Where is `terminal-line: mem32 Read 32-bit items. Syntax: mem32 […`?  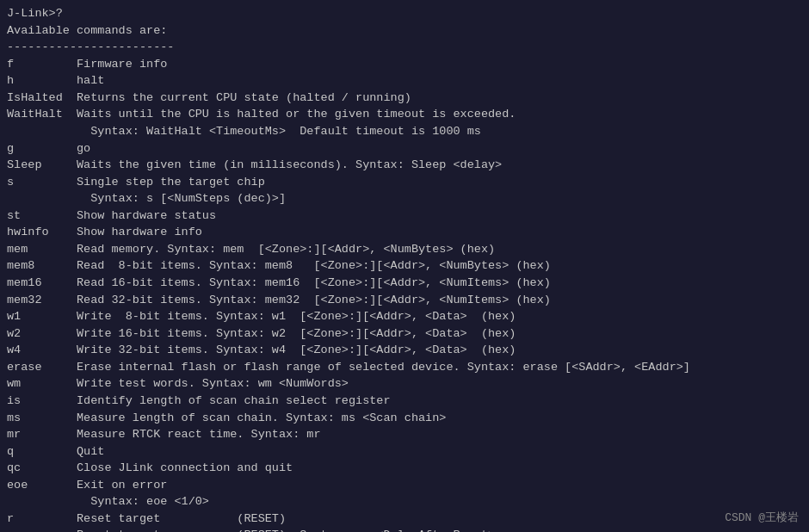
terminal-line: mem32 Read 32-bit items. Syntax: mem32 [… is located at coordinates (404, 300).